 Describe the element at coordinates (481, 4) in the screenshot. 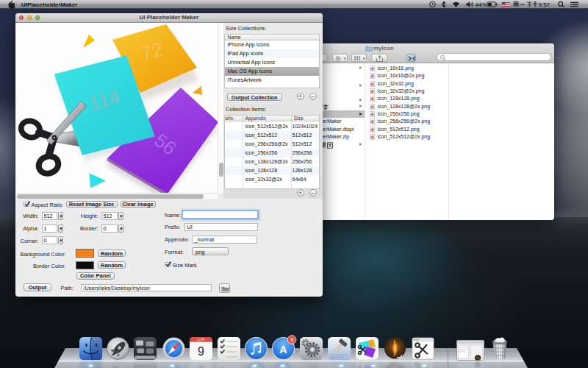

I see `svg-text: 44%` at that location.